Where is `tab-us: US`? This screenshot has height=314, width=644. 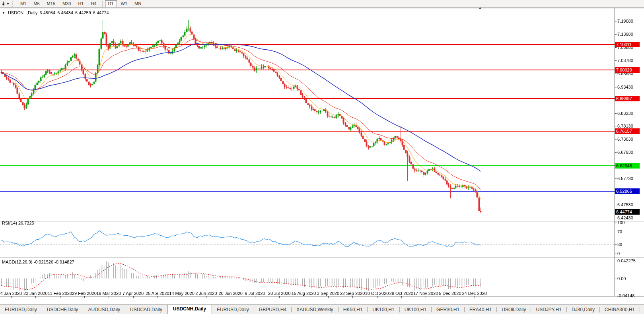
tab-us: US is located at coordinates (642, 310).